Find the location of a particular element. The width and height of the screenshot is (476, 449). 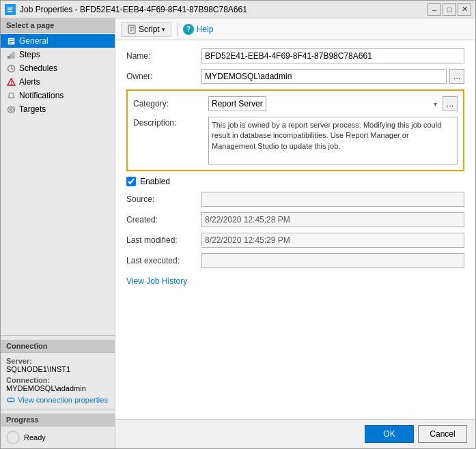

view-connection-link: View connection properties is located at coordinates (57, 400).